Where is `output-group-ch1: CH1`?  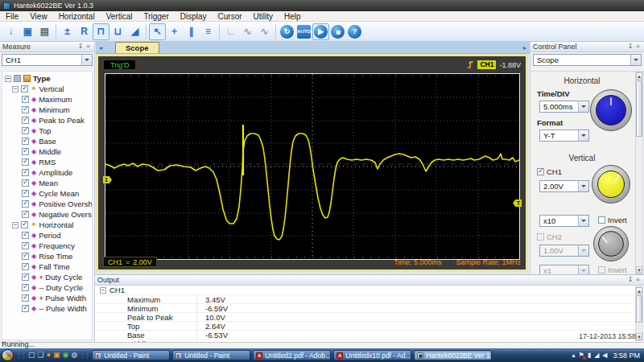
output-group-ch1: CH1 is located at coordinates (365, 290).